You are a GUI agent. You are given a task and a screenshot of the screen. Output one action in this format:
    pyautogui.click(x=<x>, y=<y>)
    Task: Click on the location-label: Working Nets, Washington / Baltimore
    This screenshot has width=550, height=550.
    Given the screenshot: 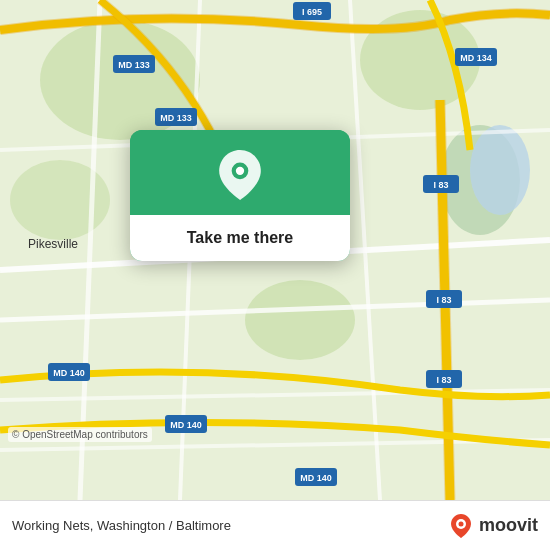 What is the action you would take?
    pyautogui.click(x=122, y=526)
    